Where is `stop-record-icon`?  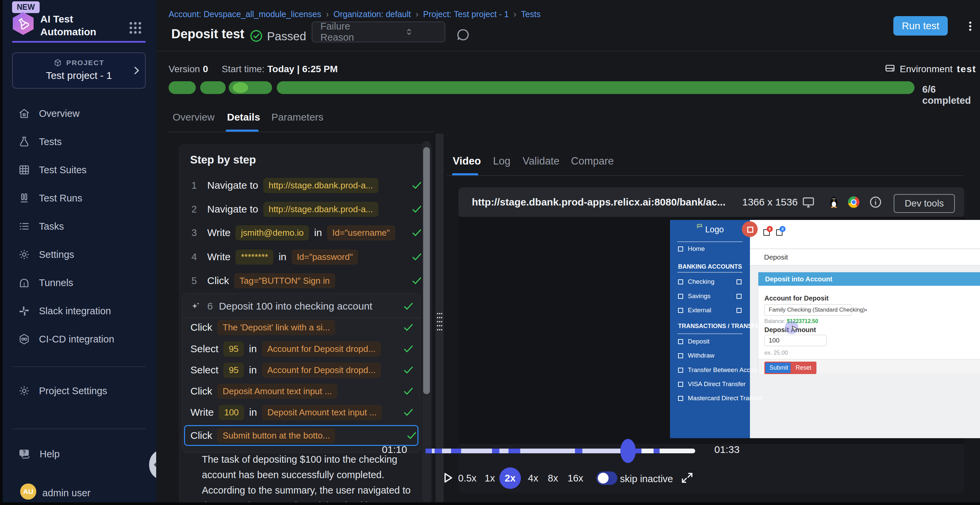 stop-record-icon is located at coordinates (750, 229).